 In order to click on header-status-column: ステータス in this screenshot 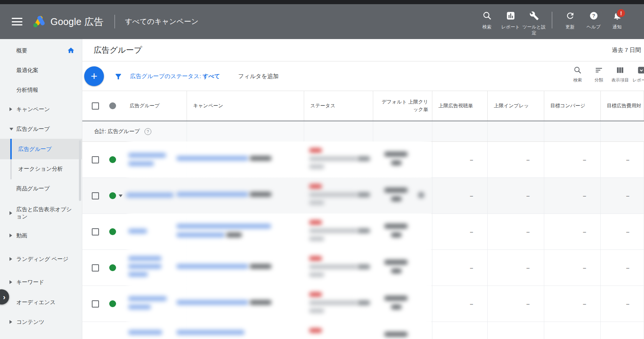, I will do `click(339, 106)`.